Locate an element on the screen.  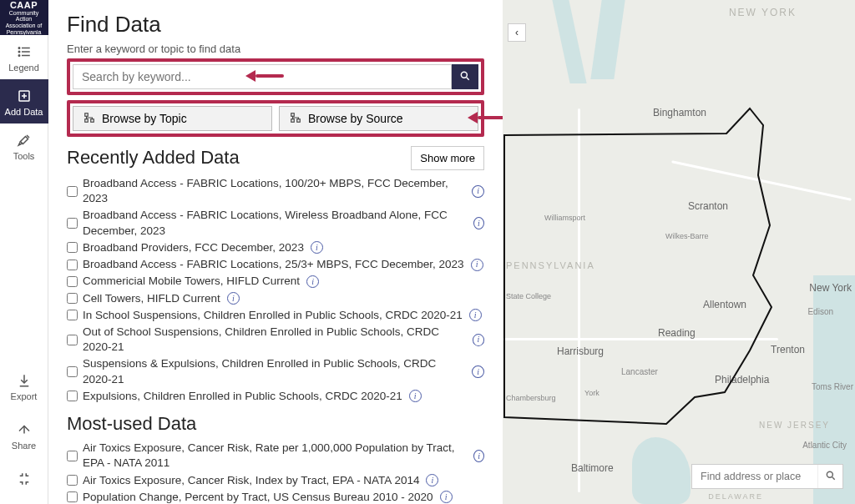
search-button is located at coordinates (465, 77).